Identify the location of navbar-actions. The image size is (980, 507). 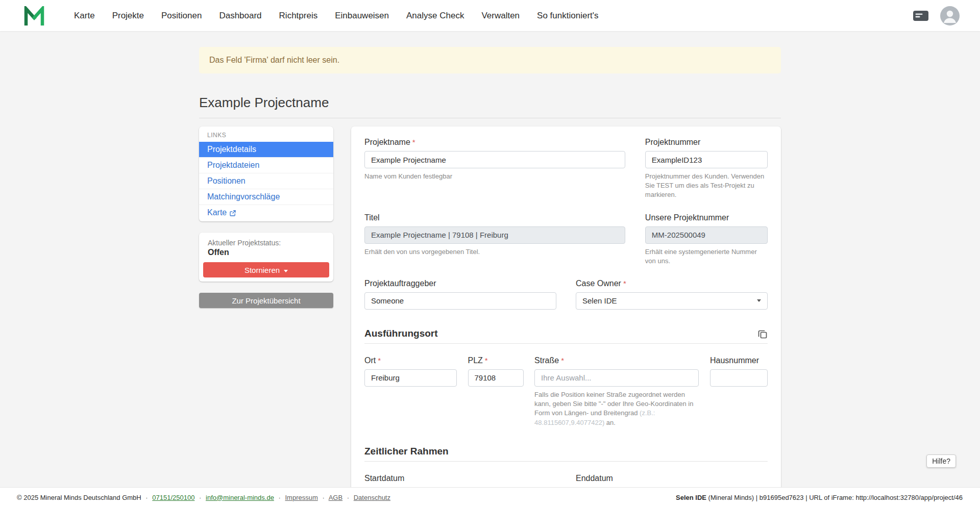
(936, 16).